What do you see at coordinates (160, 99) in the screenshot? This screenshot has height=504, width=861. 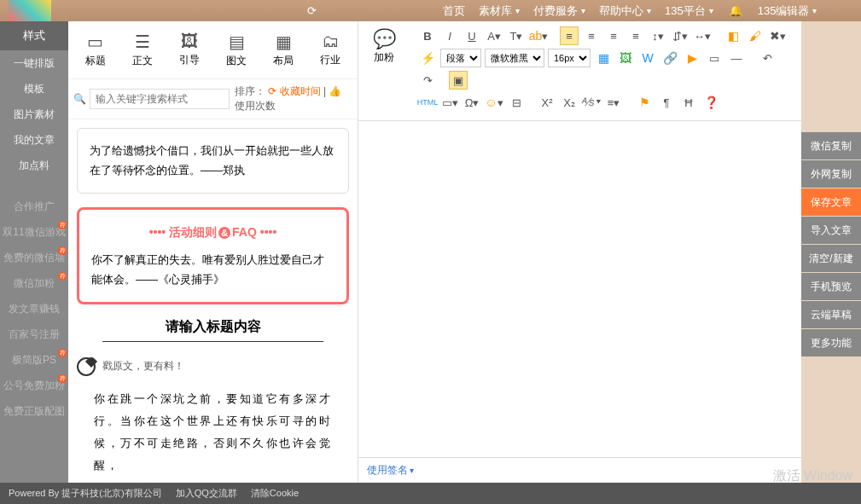 I see `search-input` at bounding box center [160, 99].